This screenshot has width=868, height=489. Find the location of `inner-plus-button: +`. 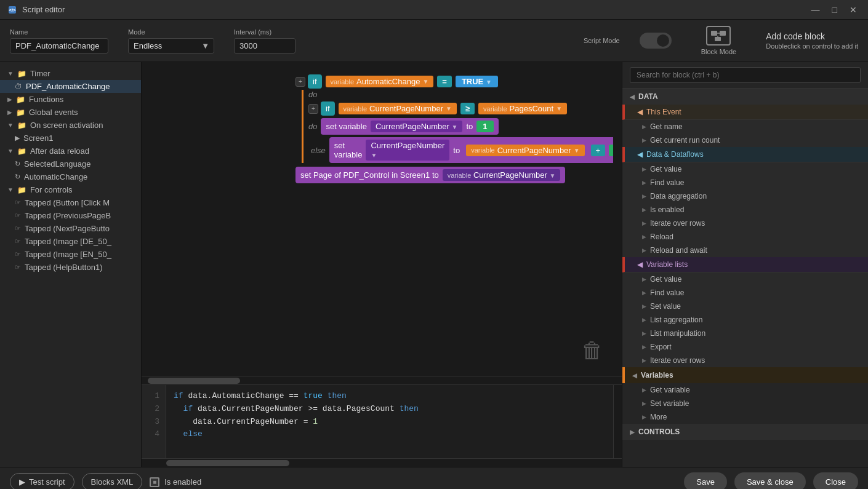

inner-plus-button: + is located at coordinates (313, 109).